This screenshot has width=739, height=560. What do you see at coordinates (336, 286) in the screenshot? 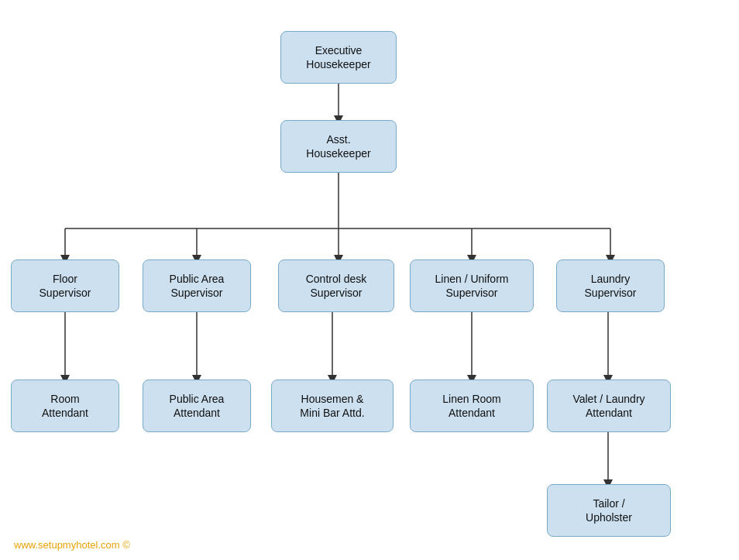
I see `control-desk-supervisor-node: Control desk Supervisor` at bounding box center [336, 286].